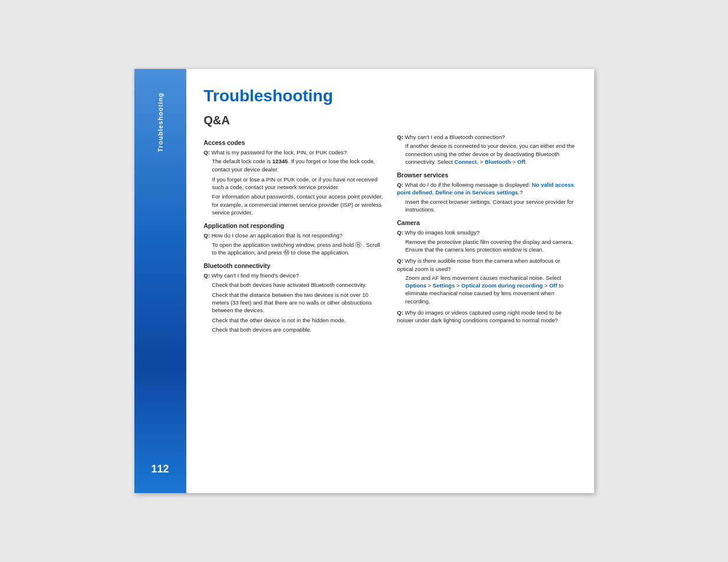  What do you see at coordinates (298, 303) in the screenshot?
I see `answer-bluetooth-find-2: Check that the distance between the two …` at bounding box center [298, 303].